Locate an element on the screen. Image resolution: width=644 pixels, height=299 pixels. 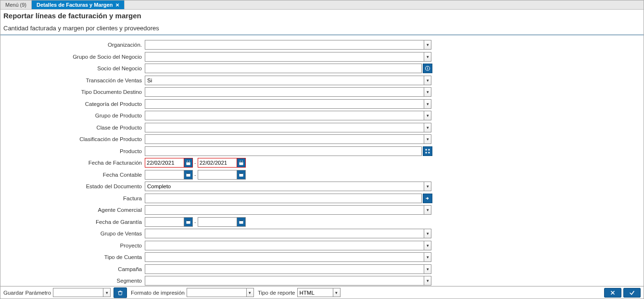
cancel-button is located at coordinates (613, 293).